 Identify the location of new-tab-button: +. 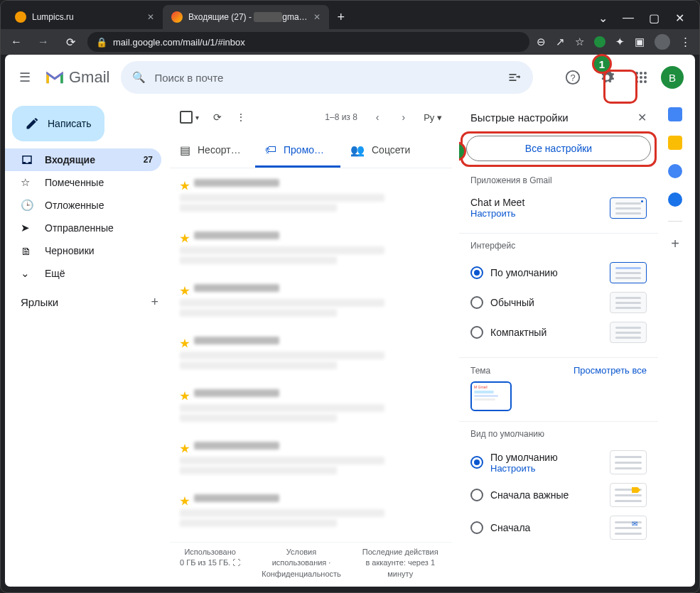
(341, 17).